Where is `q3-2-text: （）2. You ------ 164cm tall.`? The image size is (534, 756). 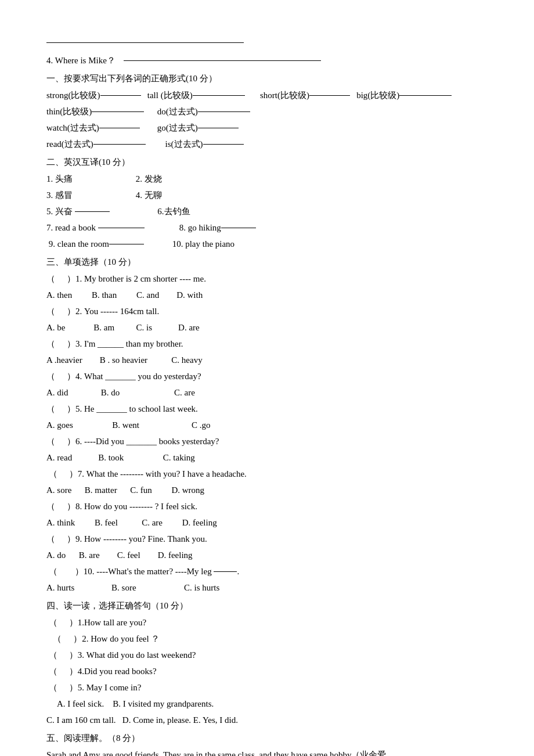 q3-2-text: （）2. You ------ 164cm tall. is located at coordinates (267, 311).